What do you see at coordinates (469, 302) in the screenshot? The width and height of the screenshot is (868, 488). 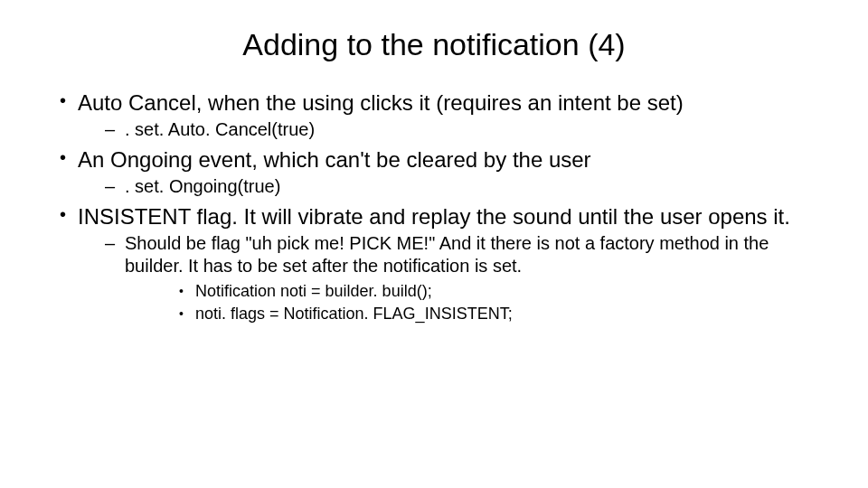 I see `sub-sub-bullet-list: Notification noti = builder. build(); no…` at bounding box center [469, 302].